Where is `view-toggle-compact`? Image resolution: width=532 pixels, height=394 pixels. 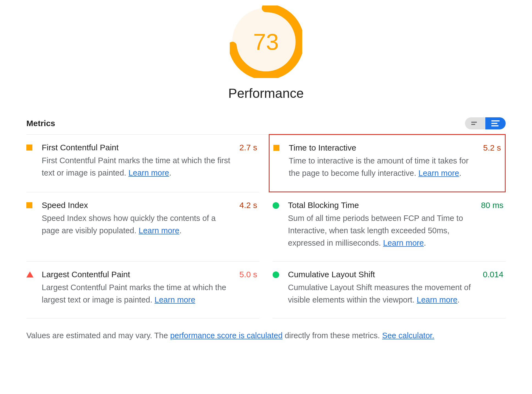 view-toggle-compact is located at coordinates (475, 123).